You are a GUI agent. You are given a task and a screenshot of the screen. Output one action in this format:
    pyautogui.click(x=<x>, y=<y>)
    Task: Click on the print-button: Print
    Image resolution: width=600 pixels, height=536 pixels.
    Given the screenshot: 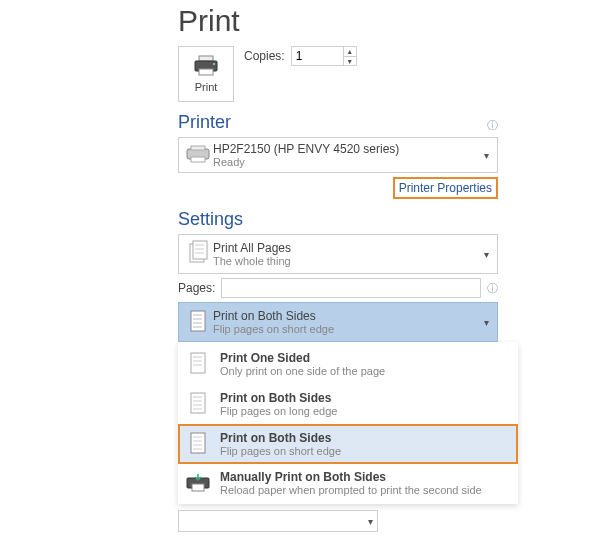 What is the action you would take?
    pyautogui.click(x=206, y=74)
    